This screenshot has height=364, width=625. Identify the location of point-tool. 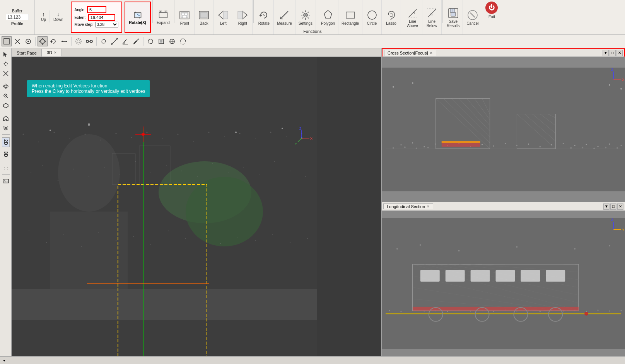
(104, 41).